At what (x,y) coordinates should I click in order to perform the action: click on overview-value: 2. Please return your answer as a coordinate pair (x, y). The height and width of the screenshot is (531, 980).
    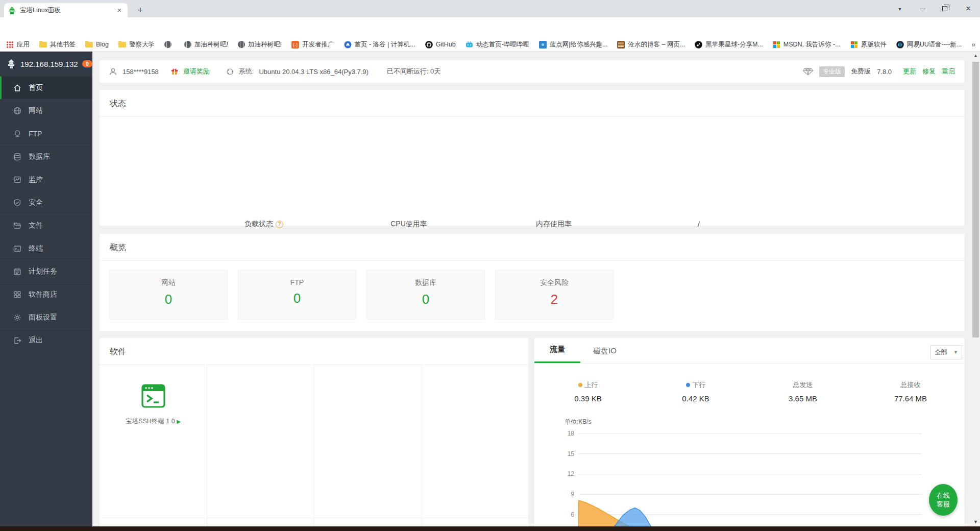
    Looking at the image, I should click on (554, 299).